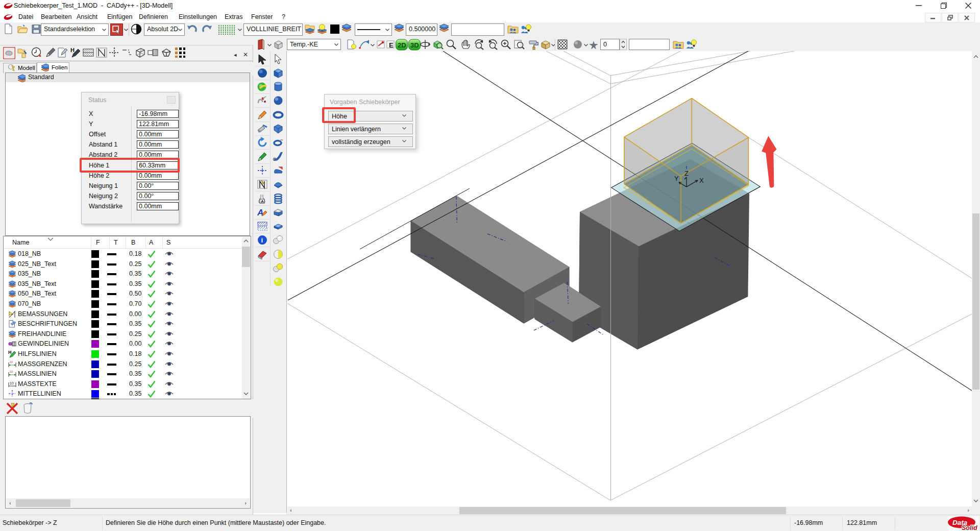  Describe the element at coordinates (970, 528) in the screenshot. I see `svg-text: Solid` at that location.